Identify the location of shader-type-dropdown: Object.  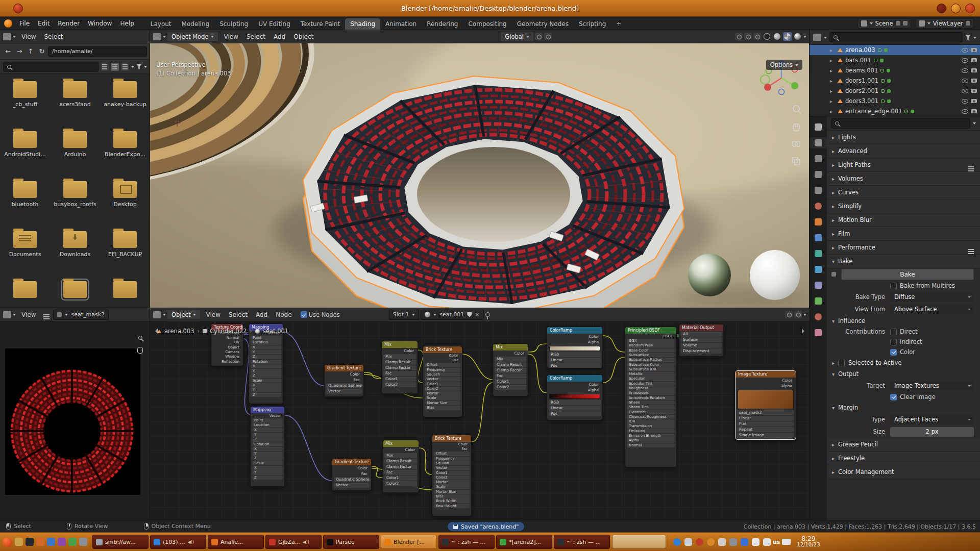
(184, 314).